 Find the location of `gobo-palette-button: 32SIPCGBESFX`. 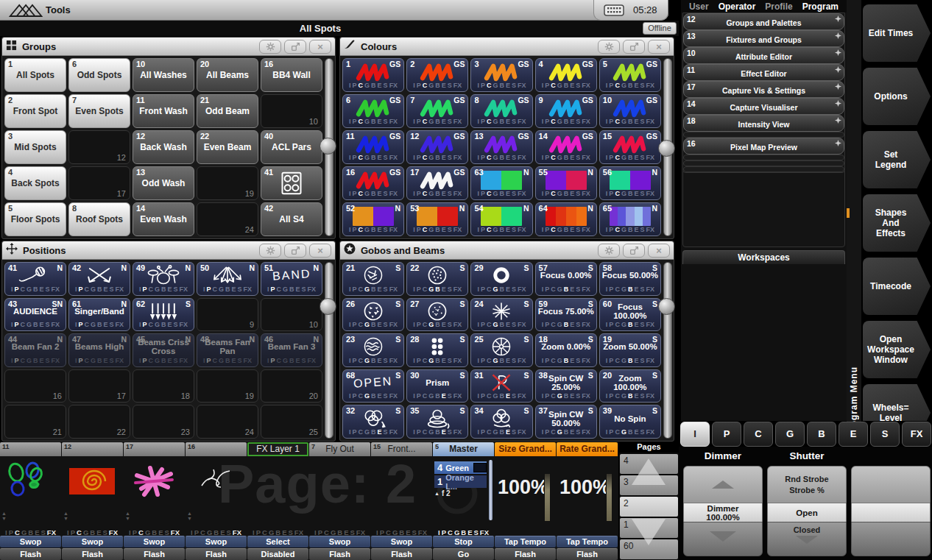

gobo-palette-button: 32SIPCGBESFX is located at coordinates (373, 422).